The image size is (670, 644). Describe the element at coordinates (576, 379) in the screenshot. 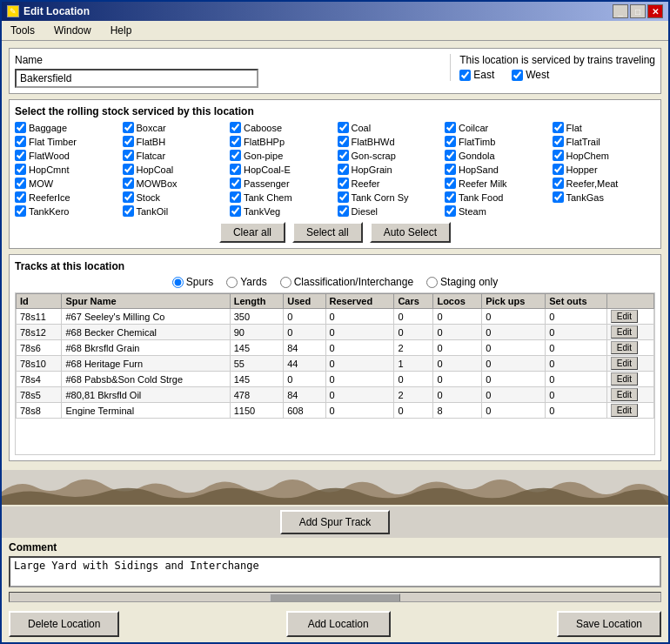

I see `cell-setouts: 0` at that location.